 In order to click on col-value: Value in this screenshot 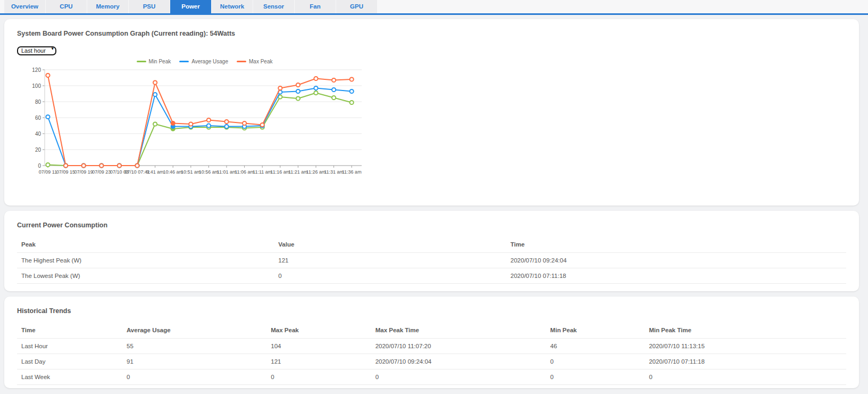, I will do `click(390, 244)`.